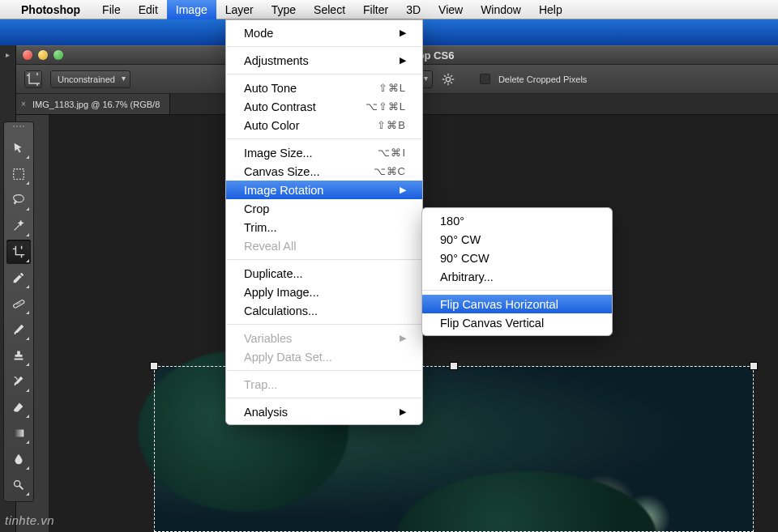  What do you see at coordinates (280, 311) in the screenshot?
I see `menu-item-label: Calculations...` at bounding box center [280, 311].